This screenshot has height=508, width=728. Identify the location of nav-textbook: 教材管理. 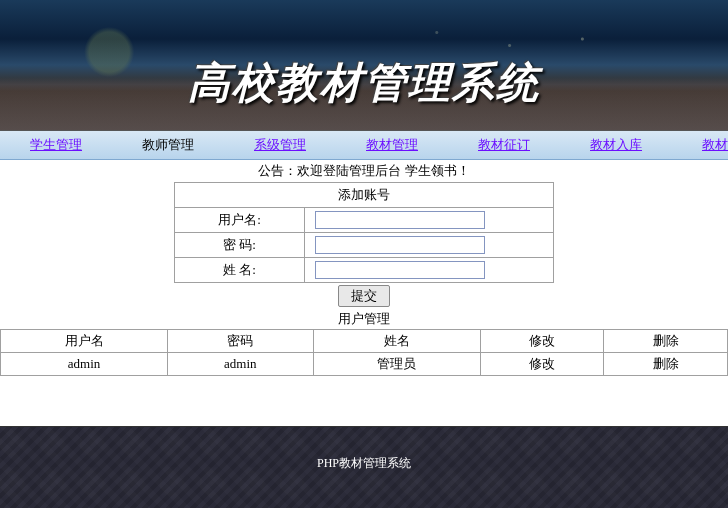
(392, 145).